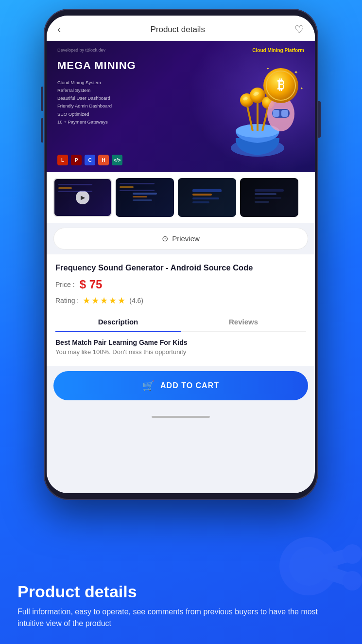  What do you see at coordinates (65, 285) in the screenshot?
I see `price-label: Price :` at bounding box center [65, 285].